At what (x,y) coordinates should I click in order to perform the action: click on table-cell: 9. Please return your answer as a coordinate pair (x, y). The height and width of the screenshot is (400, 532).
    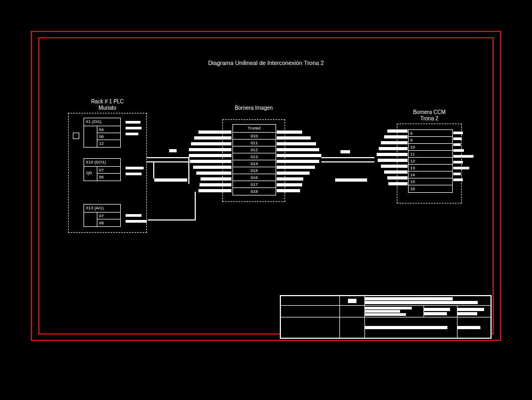
    Looking at the image, I should click on (430, 141).